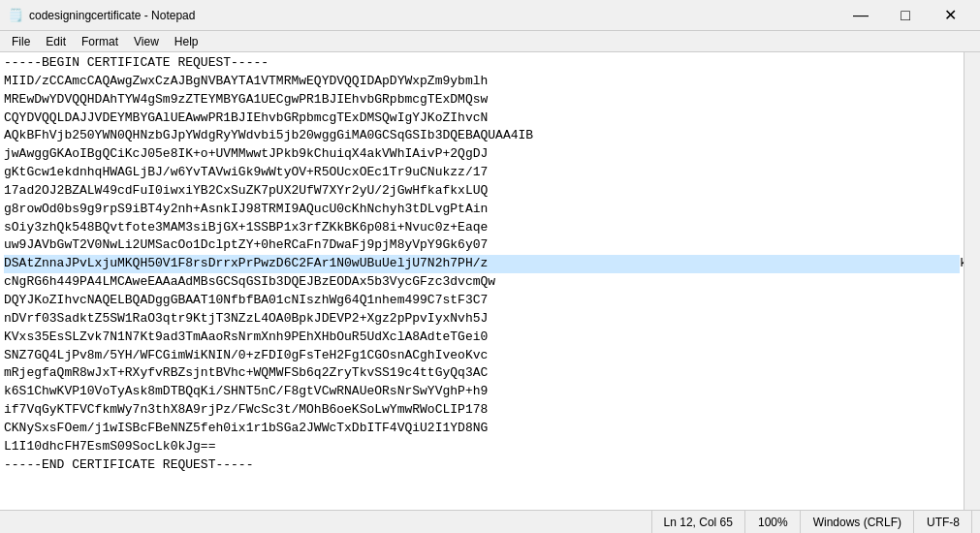 The width and height of the screenshot is (980, 533). What do you see at coordinates (246, 428) in the screenshot?
I see `editor-line: CKNySxsFOem/j1wISBcFBeNNZ5feh0ix1r1bSGa2…` at bounding box center [246, 428].